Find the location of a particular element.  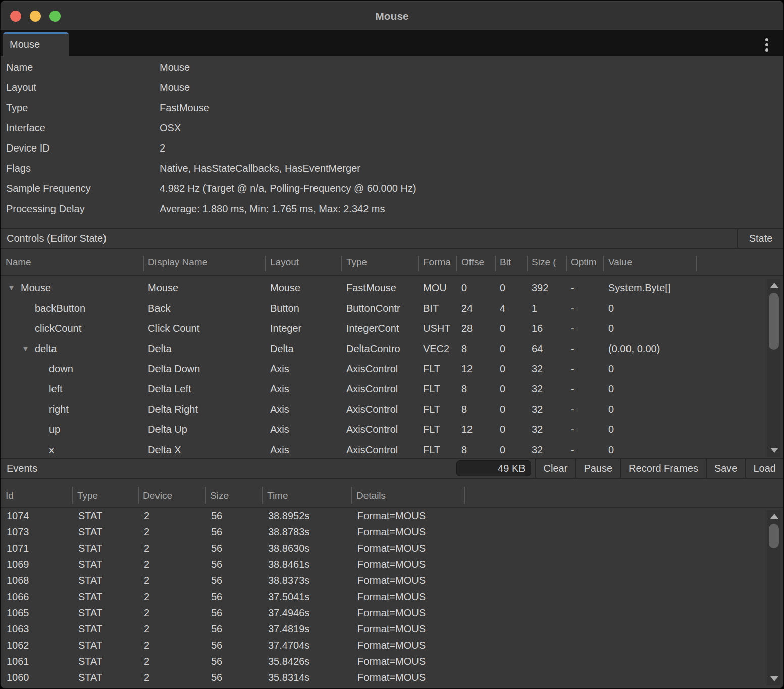

event-row: 1068STAT25638.8373sFormat=MOUS is located at coordinates (382, 580).